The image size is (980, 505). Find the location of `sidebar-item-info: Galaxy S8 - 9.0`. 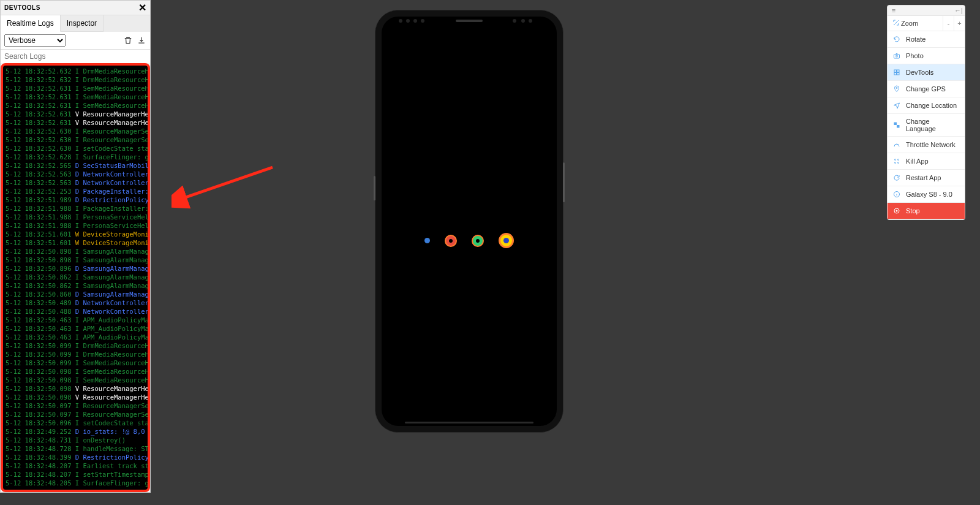

sidebar-item-info: Galaxy S8 - 9.0 is located at coordinates (926, 195).